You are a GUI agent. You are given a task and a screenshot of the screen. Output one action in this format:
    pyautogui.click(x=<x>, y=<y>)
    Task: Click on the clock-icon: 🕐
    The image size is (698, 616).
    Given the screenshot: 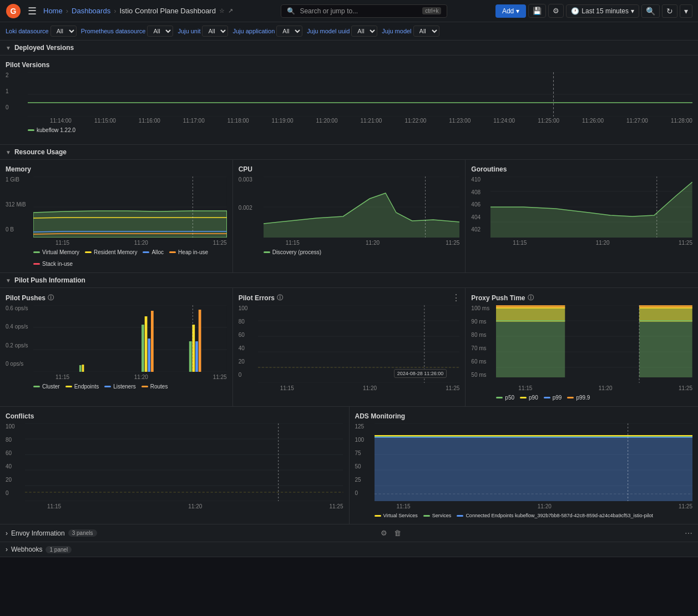 What is the action you would take?
    pyautogui.click(x=575, y=11)
    